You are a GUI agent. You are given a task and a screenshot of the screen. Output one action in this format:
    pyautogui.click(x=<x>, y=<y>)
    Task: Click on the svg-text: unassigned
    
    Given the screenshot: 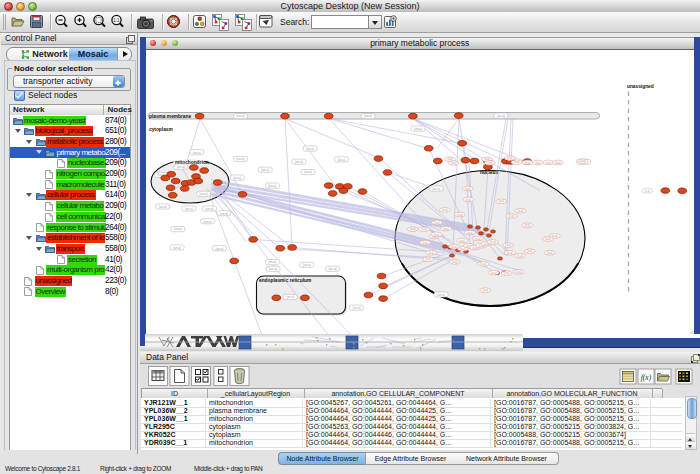 What is the action you would take?
    pyautogui.click(x=640, y=86)
    